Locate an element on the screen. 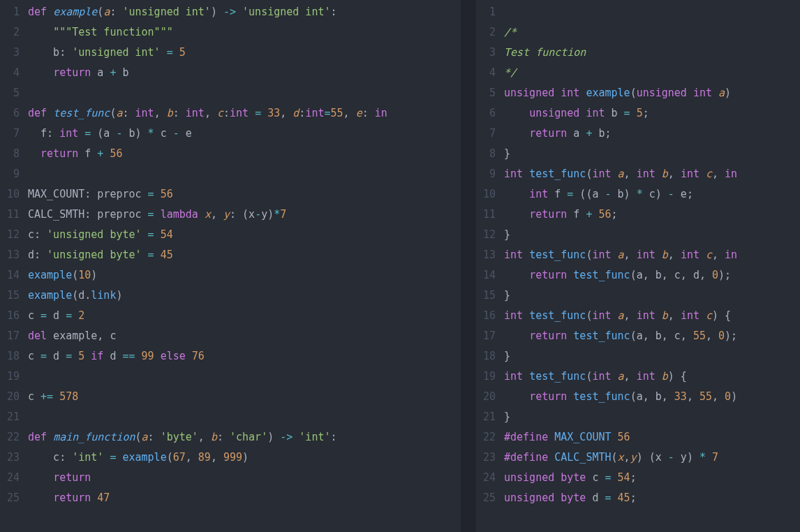 This screenshot has height=532, width=800. code-line: d: 'unsigned byte' = 45 is located at coordinates (208, 256).